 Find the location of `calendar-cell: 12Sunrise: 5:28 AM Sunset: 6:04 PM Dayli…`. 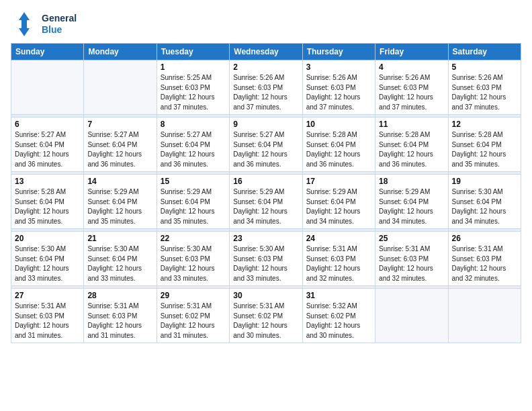

calendar-cell: 12Sunrise: 5:28 AM Sunset: 6:04 PM Dayli… is located at coordinates (484, 145).